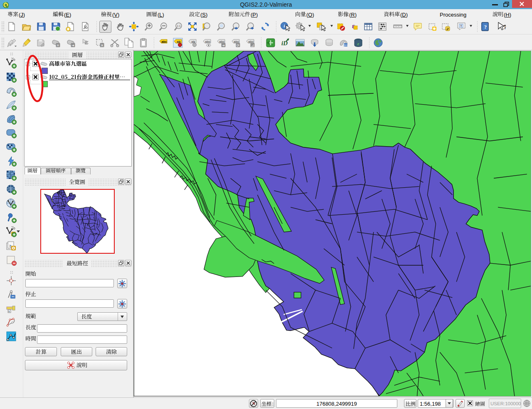  Describe the element at coordinates (179, 26) in the screenshot. I see `svg-text: 1:1` at that location.